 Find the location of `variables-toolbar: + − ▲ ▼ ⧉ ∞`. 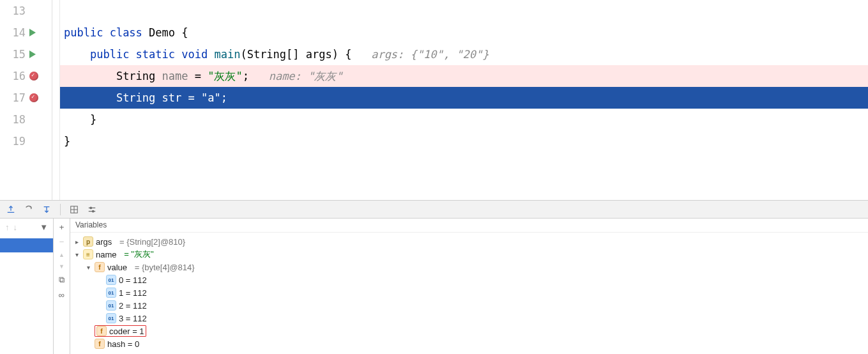

variables-toolbar: + − ▲ ▼ ⧉ ∞ is located at coordinates (62, 286).